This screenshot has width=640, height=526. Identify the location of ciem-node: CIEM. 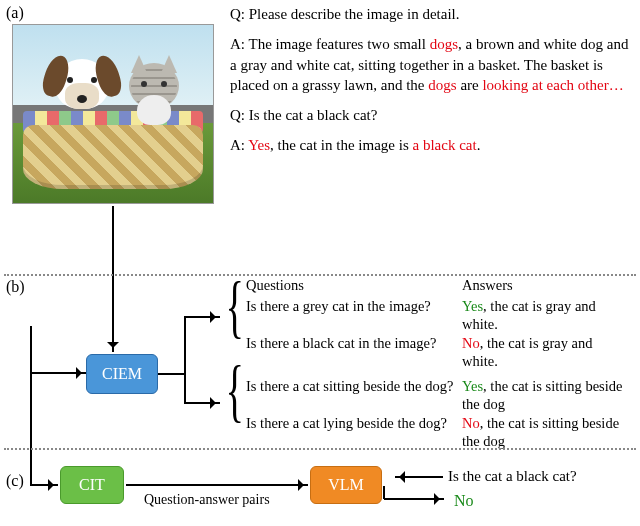
(122, 374).